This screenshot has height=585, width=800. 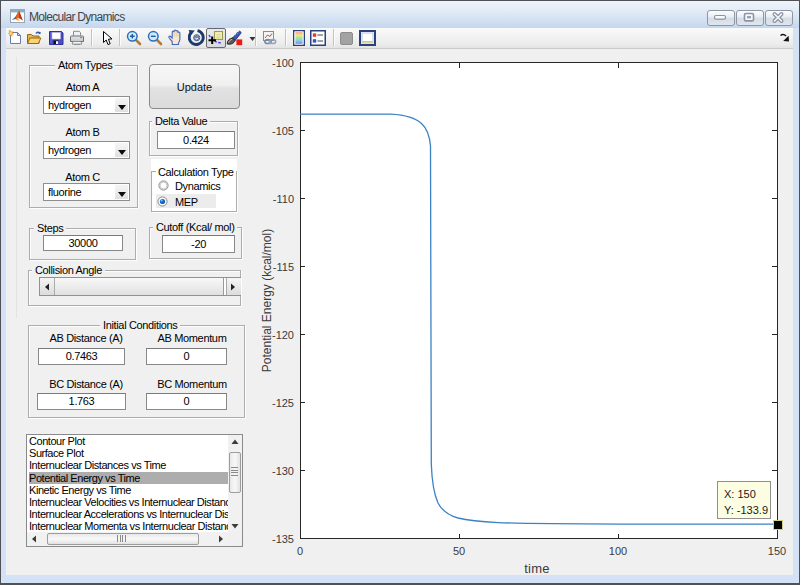 What do you see at coordinates (283, 403) in the screenshot?
I see `svg-text: -125` at bounding box center [283, 403].